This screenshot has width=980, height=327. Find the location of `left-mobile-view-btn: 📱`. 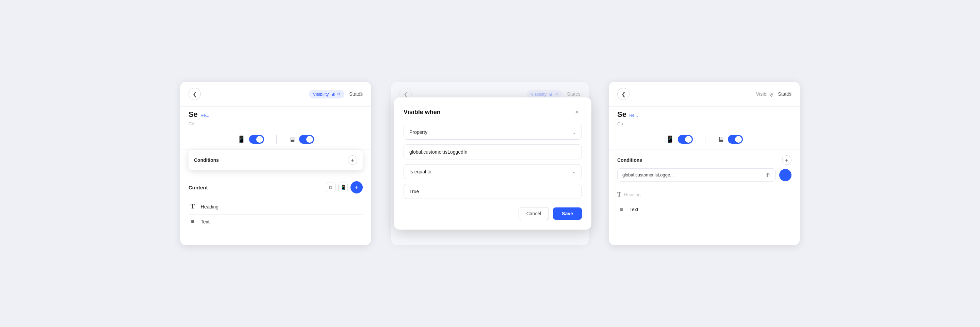

left-mobile-view-btn: 📱 is located at coordinates (343, 187).